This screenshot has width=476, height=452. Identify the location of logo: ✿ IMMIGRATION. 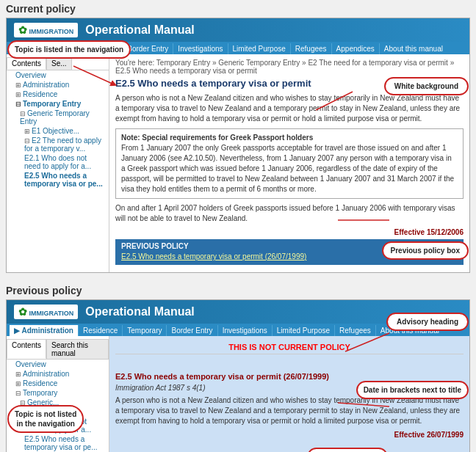
(46, 30).